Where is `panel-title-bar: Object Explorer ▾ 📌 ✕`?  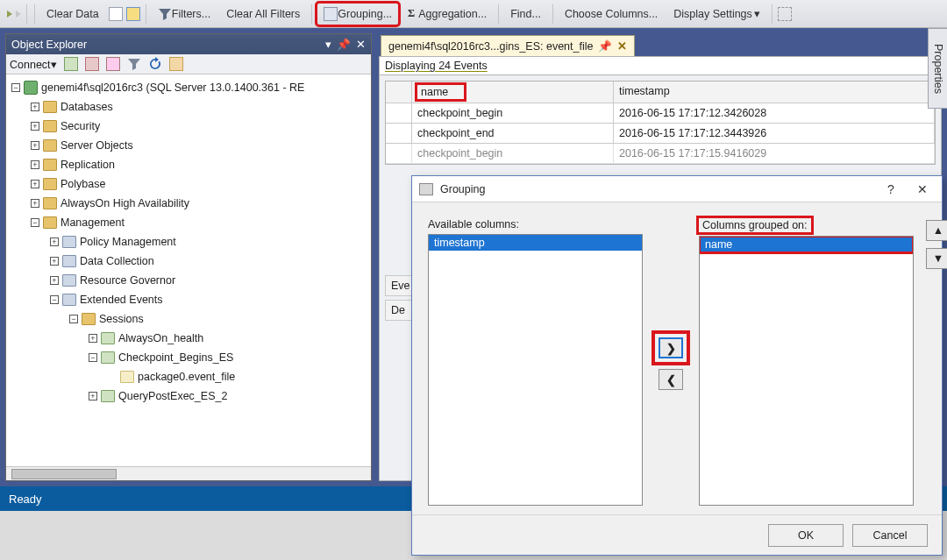 panel-title-bar: Object Explorer ▾ 📌 ✕ is located at coordinates (189, 44).